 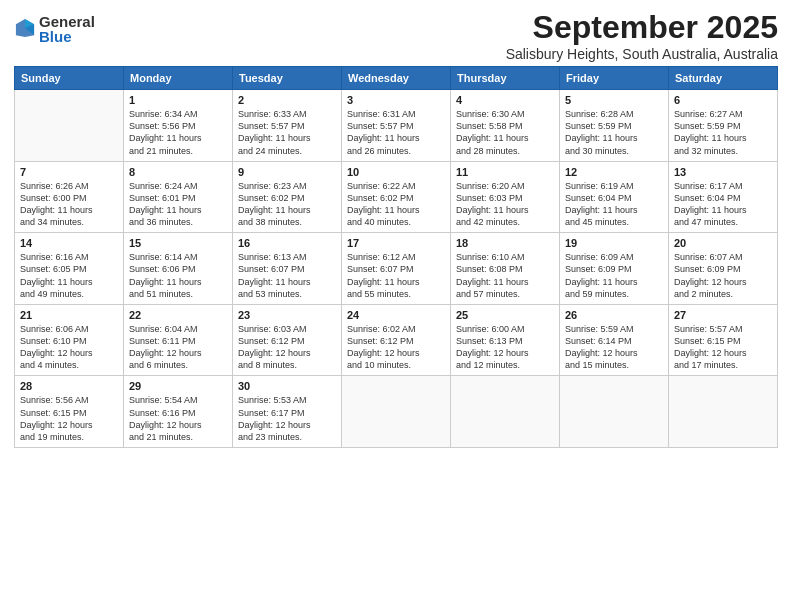 What do you see at coordinates (396, 132) in the screenshot?
I see `day-info: Sunrise: 6:31 AMSunset: 5:57 PMDaylight:…` at bounding box center [396, 132].